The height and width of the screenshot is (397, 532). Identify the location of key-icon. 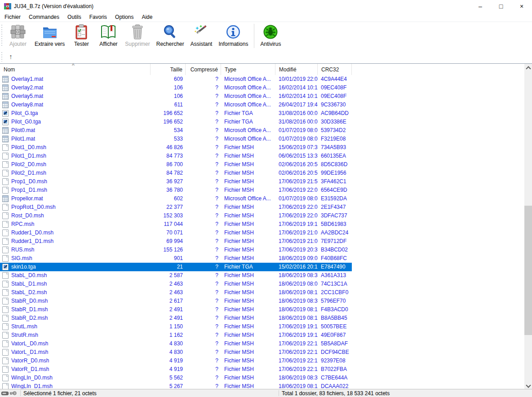
(13, 393).